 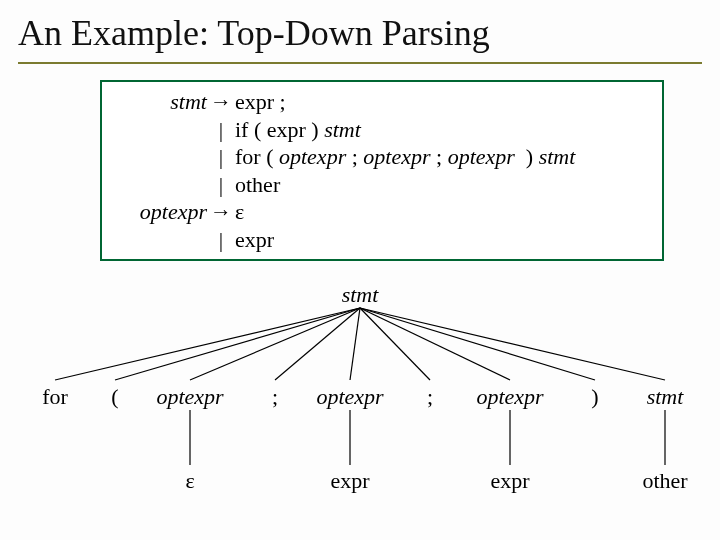 I want to click on rhs: other, so click(x=444, y=185).